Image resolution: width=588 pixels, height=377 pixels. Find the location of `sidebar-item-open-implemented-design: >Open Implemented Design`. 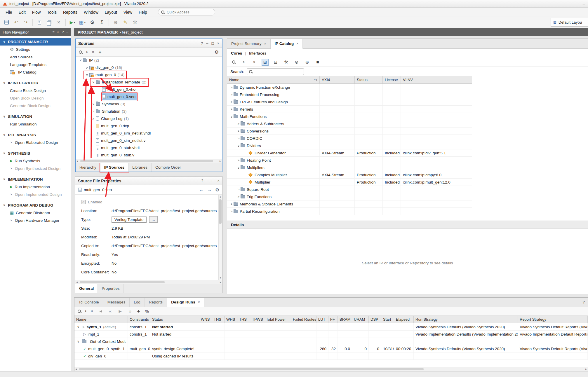

sidebar-item-open-implemented-design: >Open Implemented Design is located at coordinates (36, 194).